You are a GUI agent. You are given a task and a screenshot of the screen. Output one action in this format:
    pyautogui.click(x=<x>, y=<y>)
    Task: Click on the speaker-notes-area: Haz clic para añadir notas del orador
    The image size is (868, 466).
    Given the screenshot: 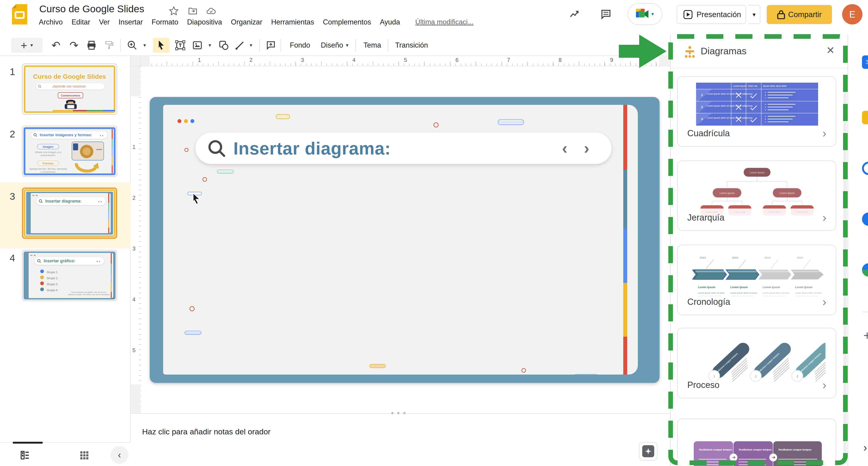 What is the action you would take?
    pyautogui.click(x=400, y=440)
    